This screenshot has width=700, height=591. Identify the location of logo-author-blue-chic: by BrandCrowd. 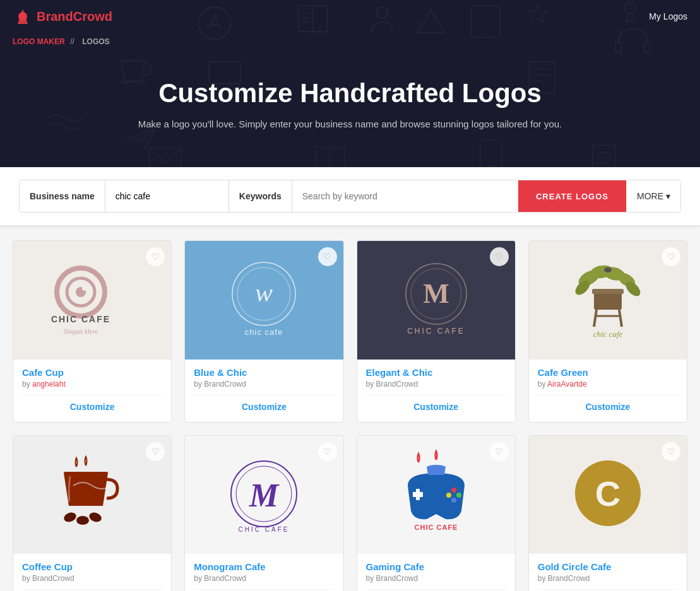
(264, 384).